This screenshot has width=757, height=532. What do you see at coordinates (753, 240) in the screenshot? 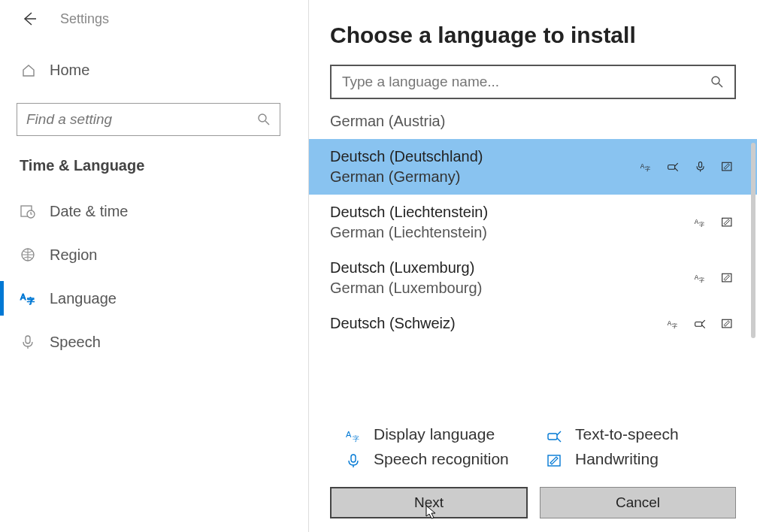
I see `scrollbar` at bounding box center [753, 240].